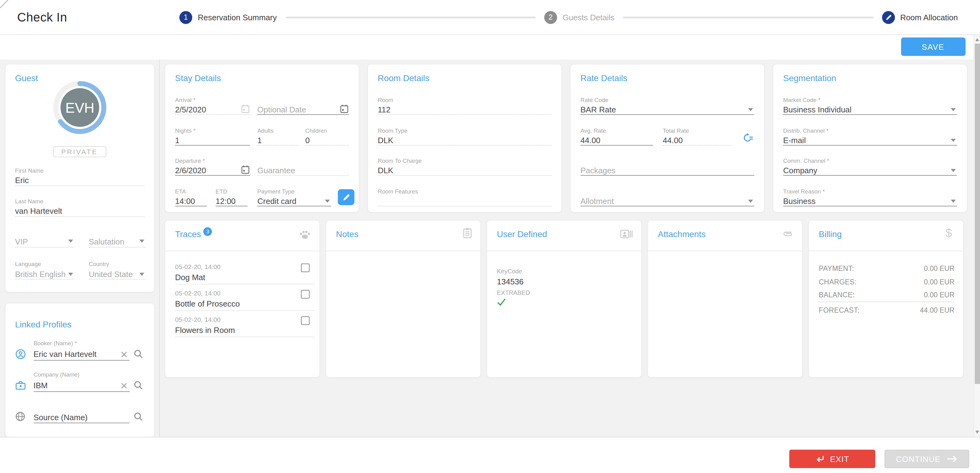  What do you see at coordinates (228, 17) in the screenshot?
I see `step-reservation-summary: 1 Reservation Summary` at bounding box center [228, 17].